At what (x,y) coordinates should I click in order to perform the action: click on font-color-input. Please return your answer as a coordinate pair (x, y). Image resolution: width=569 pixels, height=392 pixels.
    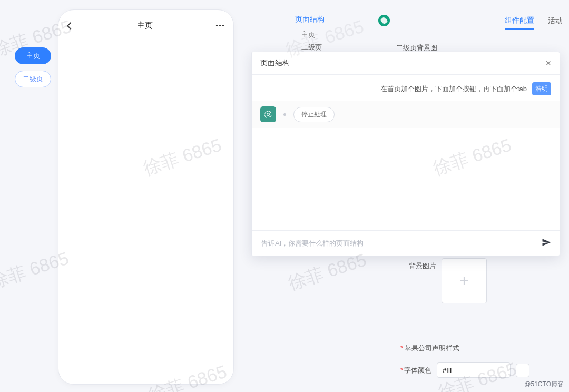
    Looking at the image, I should click on (474, 370).